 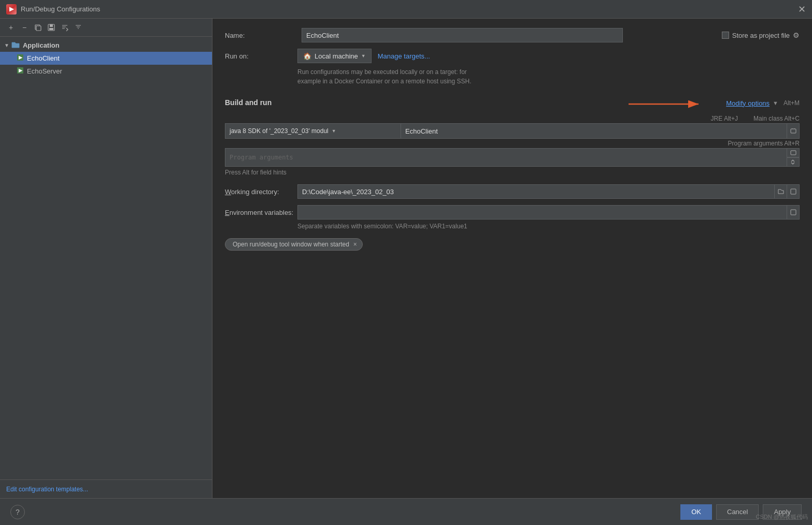 I want to click on name-label: Name:, so click(x=261, y=35).